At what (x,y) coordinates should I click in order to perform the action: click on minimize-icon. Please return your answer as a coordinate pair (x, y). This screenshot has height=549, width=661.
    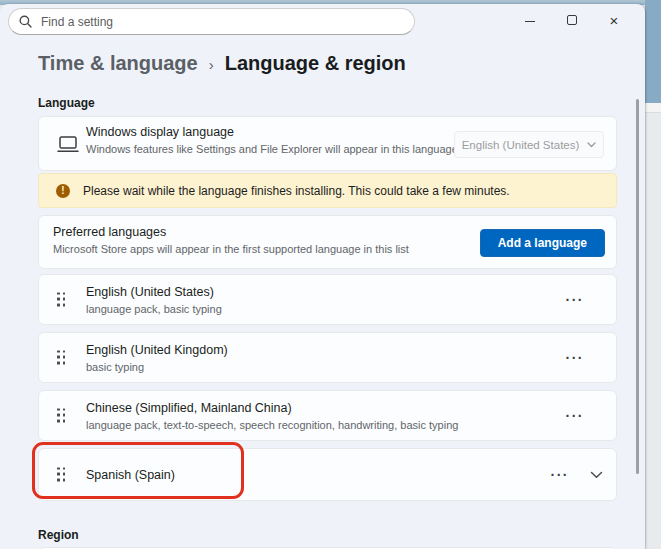
    Looking at the image, I should click on (530, 22).